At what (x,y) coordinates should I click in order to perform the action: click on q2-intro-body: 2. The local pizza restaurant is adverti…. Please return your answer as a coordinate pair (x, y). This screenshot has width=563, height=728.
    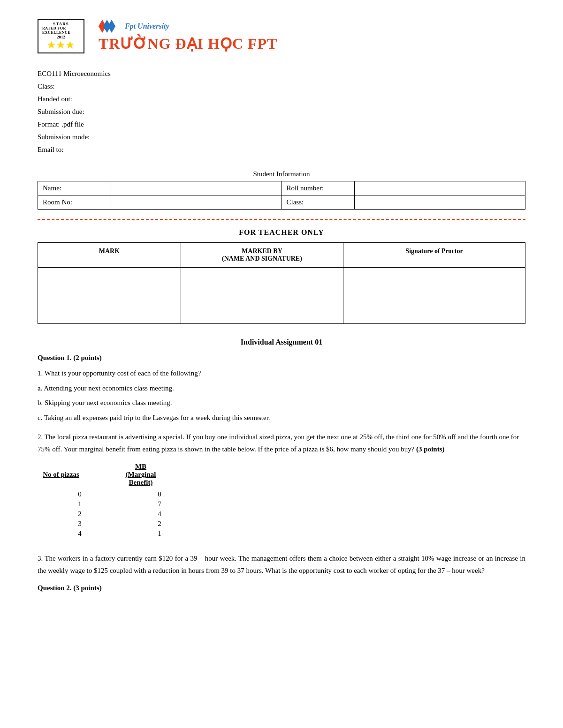
    Looking at the image, I should click on (282, 443).